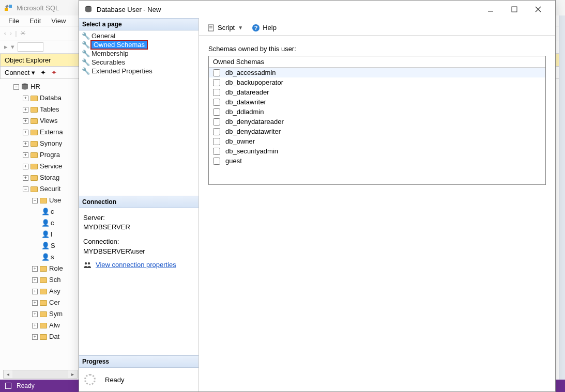 The height and width of the screenshot is (392, 565). Describe the element at coordinates (6, 46) in the screenshot. I see `toolbar2-btn1: ▸` at that location.